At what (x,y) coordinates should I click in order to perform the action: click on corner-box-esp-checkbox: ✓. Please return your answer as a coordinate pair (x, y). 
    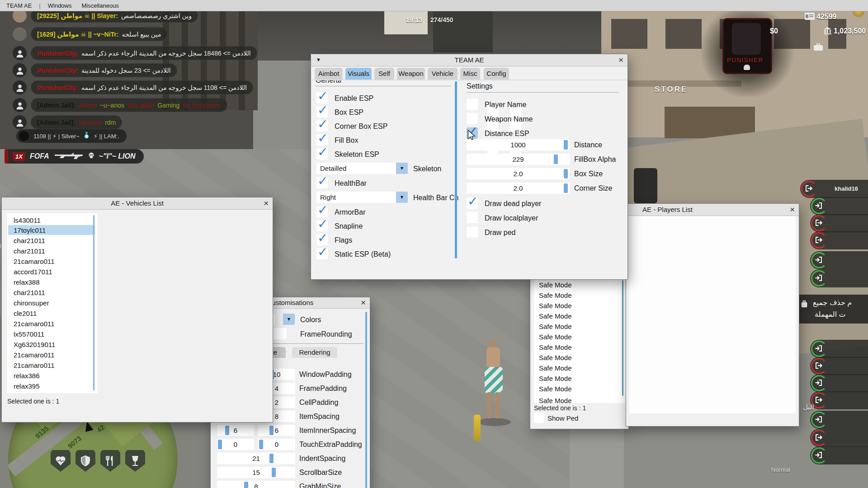
    Looking at the image, I should click on (322, 126).